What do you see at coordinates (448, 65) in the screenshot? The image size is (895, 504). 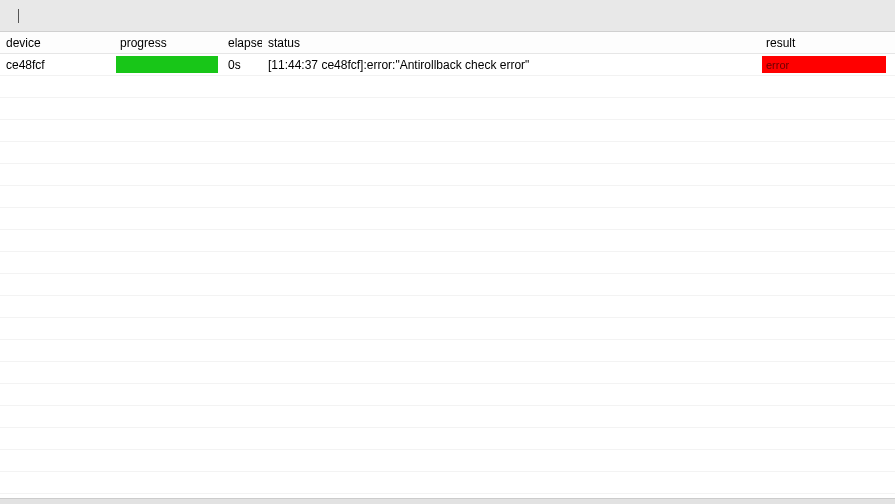 I see `table-row: ce48fcf0s[11:44:37 ce48fcf]:error:"Antir…` at bounding box center [448, 65].